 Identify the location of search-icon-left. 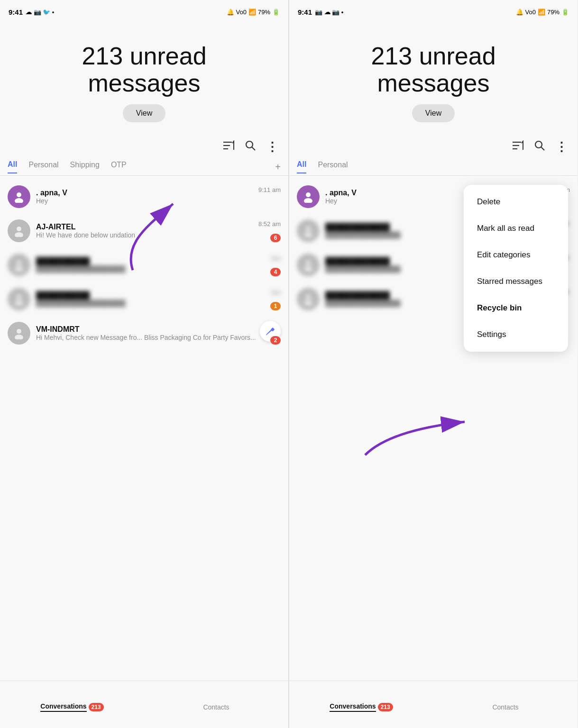
(250, 147).